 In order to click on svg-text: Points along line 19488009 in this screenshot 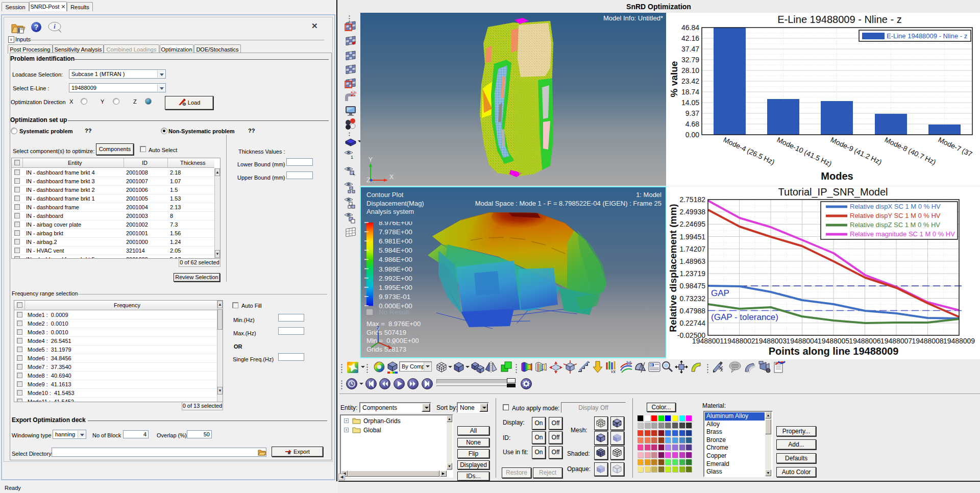, I will do `click(834, 351)`.